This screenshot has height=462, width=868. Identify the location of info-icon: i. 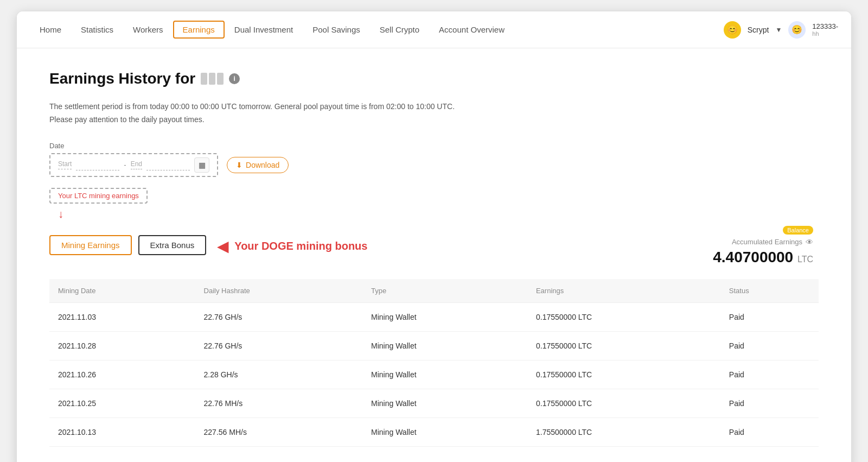
(234, 79).